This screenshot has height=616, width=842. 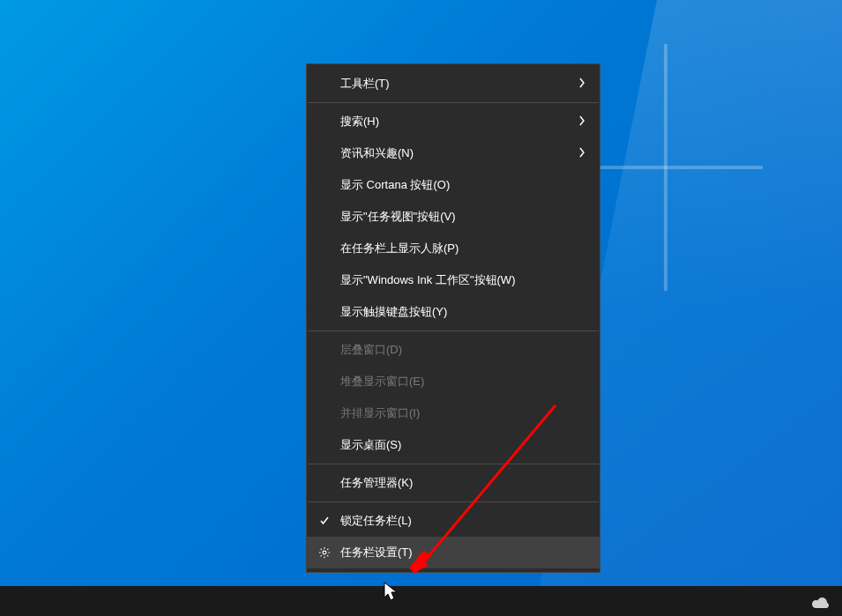 I want to click on menu-label: 显示触摸键盘按钮(Y), so click(x=393, y=312).